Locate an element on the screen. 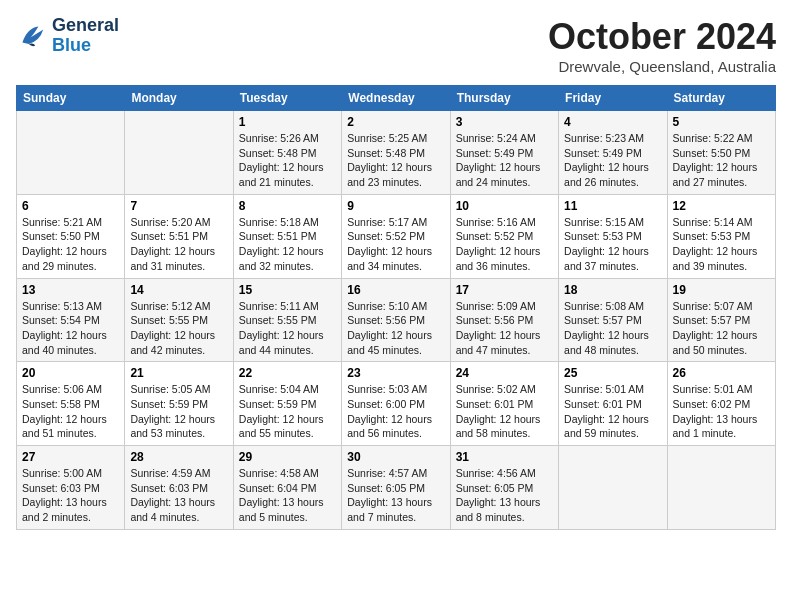  week-row-1: 1Sunrise: 5:26 AM Sunset: 5:48 PM Daylig… is located at coordinates (396, 153).